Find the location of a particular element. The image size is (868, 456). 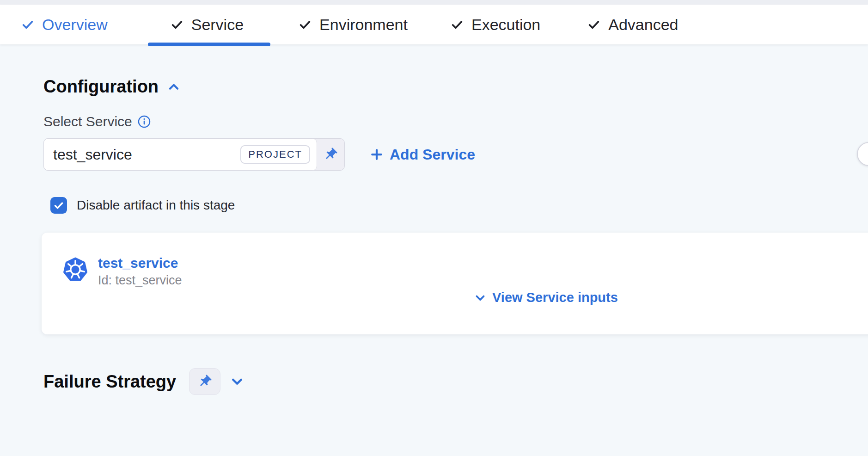

service-select-control: test_service PROJECT is located at coordinates (194, 154).